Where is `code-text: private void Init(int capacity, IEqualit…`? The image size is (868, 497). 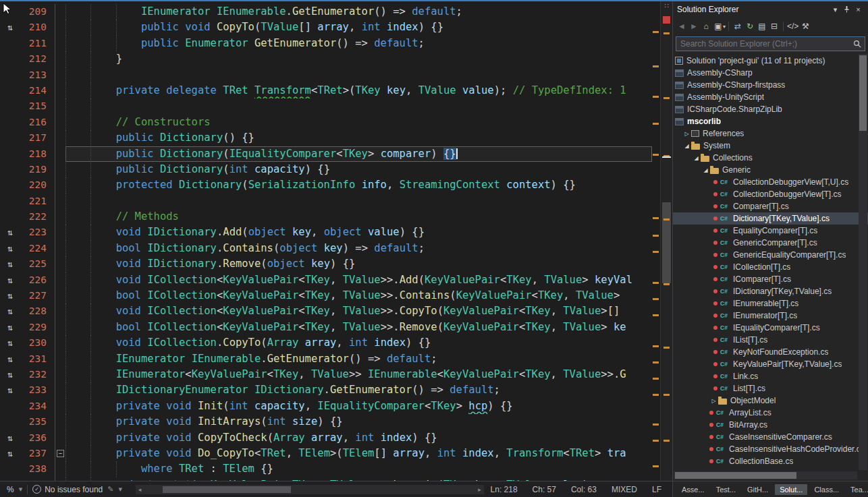 code-text: private void Init(int capacity, IEqualit… is located at coordinates (359, 406).